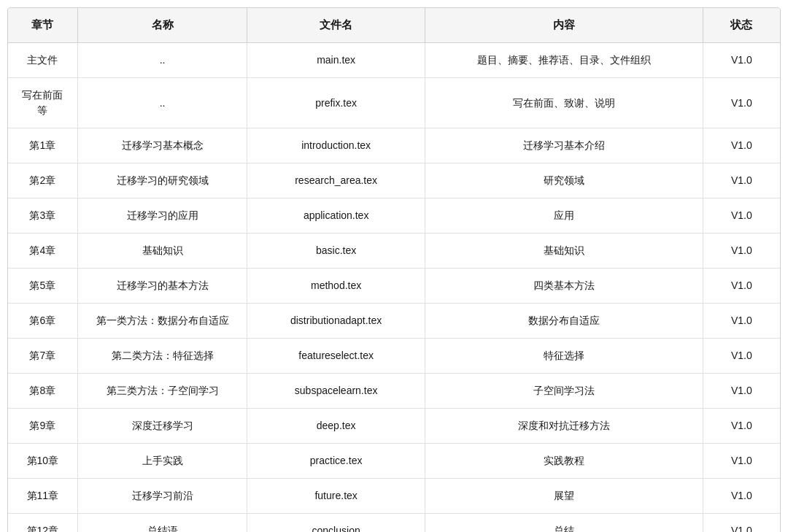 This screenshot has width=788, height=532. What do you see at coordinates (394, 251) in the screenshot?
I see `table-row: 第4章基础知识basic.tex基础知识V1.0` at bounding box center [394, 251].